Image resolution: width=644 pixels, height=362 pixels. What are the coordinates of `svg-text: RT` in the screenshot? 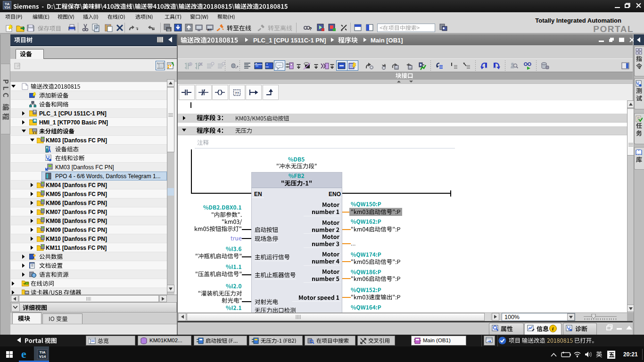 It's located at (210, 30).